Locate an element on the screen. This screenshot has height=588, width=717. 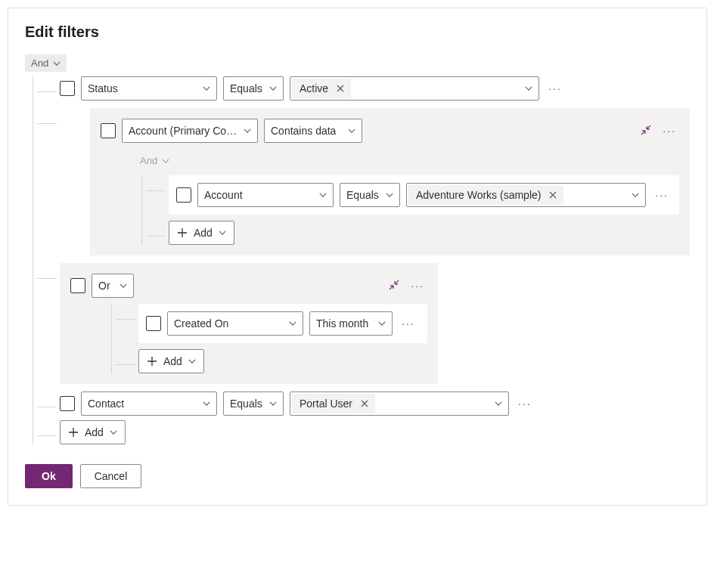
tag-label: Adventure Works (sample) is located at coordinates (478, 195).